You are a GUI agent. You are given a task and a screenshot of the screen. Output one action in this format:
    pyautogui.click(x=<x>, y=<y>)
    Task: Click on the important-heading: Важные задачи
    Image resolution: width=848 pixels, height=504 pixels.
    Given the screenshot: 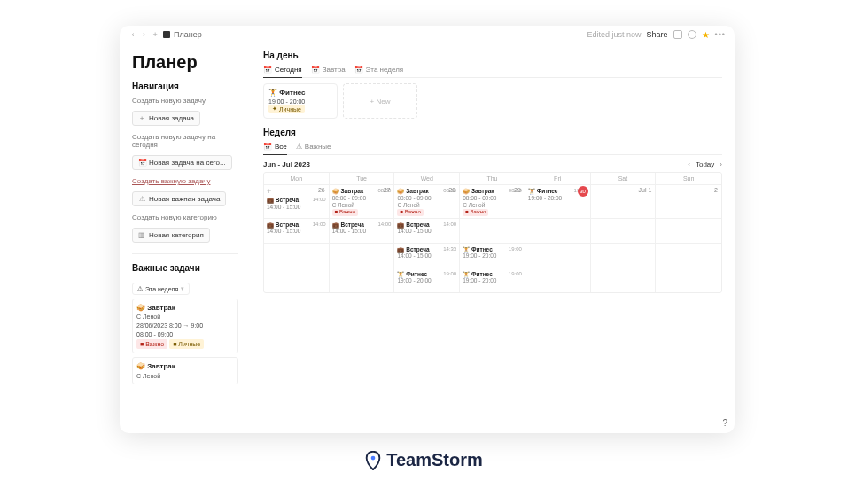 What is the action you would take?
    pyautogui.click(x=185, y=268)
    